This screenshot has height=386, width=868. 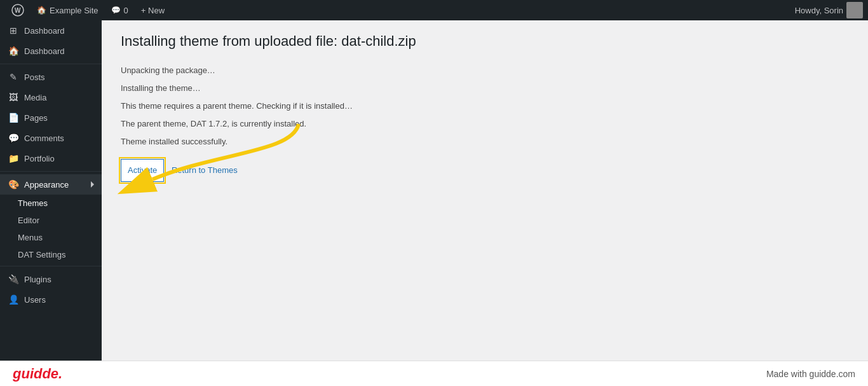 I want to click on dashboard1-icon: ⊞, so click(x=13, y=31).